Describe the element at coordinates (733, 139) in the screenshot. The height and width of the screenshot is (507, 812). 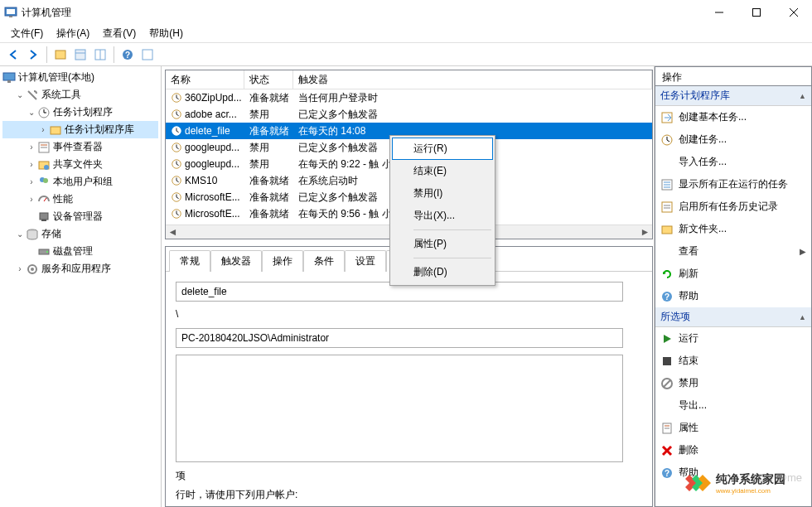
I see `action-create-task: 创建任务...` at that location.